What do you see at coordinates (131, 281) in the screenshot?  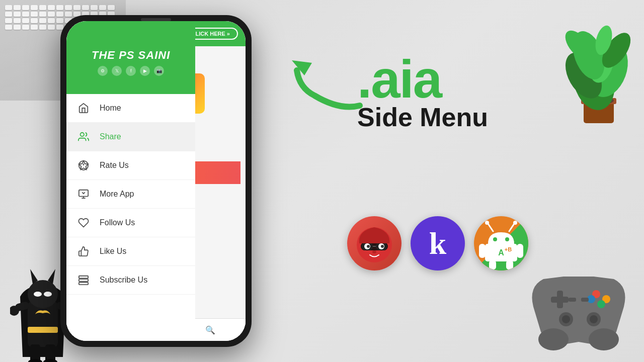 I see `menu-item-subscribe: Subscribe Us` at bounding box center [131, 281].